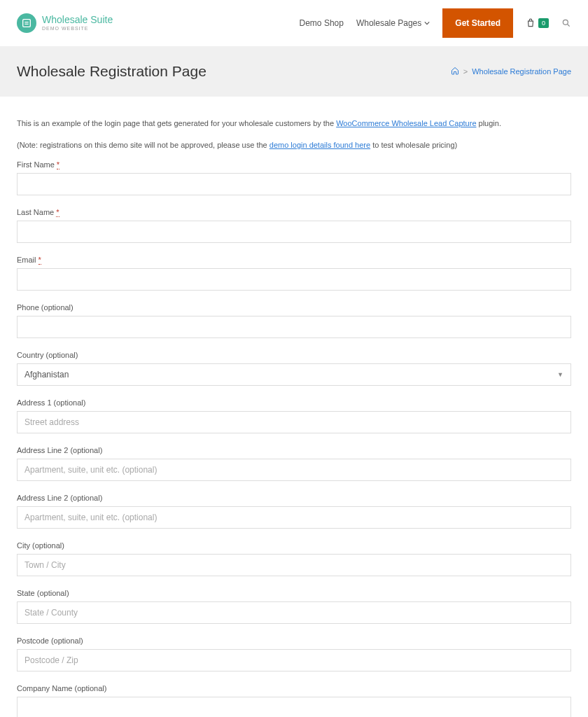 The width and height of the screenshot is (588, 717). Describe the element at coordinates (294, 565) in the screenshot. I see `city-input` at that location.